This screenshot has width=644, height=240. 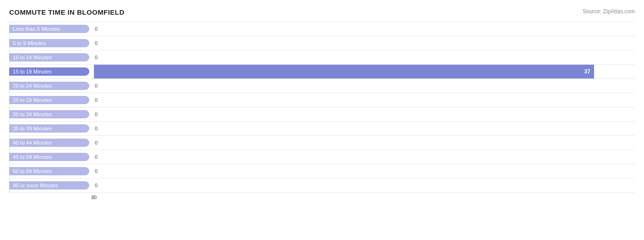 What do you see at coordinates (322, 172) in the screenshot?
I see `bar-row: 60 to 89 Minutes0` at bounding box center [322, 172].